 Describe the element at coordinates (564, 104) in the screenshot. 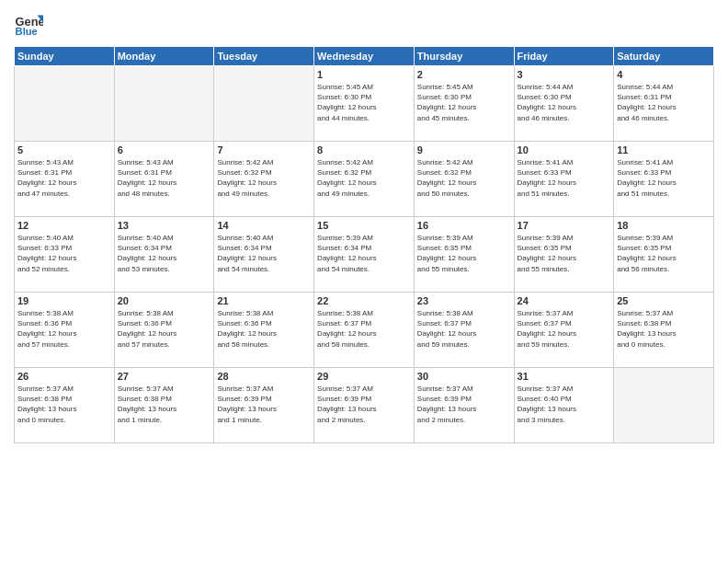

I see `calendar-cell: 3Sunrise: 5:44 AM Sunset: 6:30 PM Daylig…` at that location.